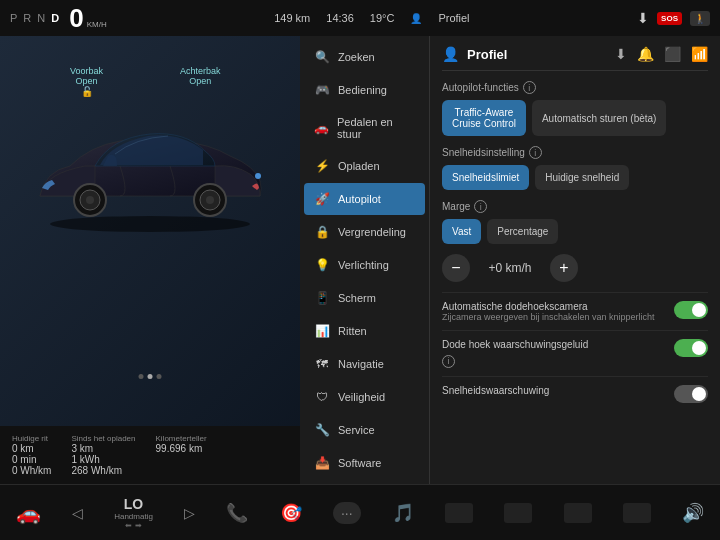  What do you see at coordinates (637, 513) in the screenshot?
I see `app4-icon` at bounding box center [637, 513].